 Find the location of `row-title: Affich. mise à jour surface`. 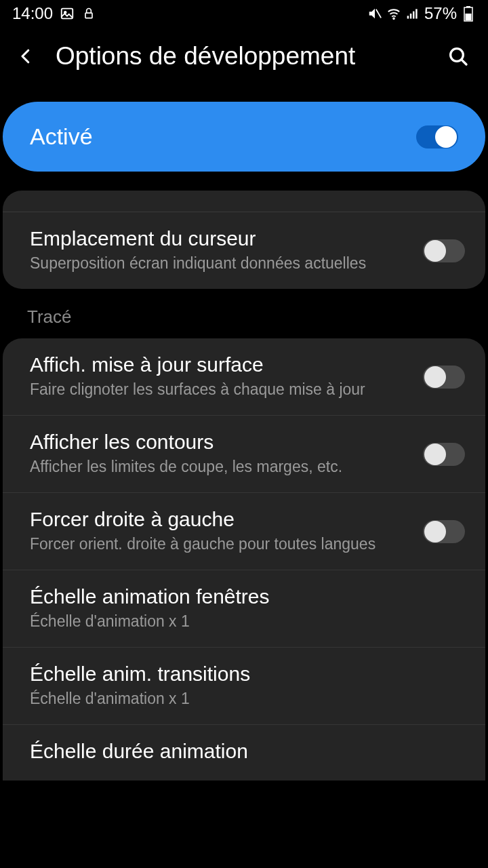

row-title: Affich. mise à jour surface is located at coordinates (220, 365).